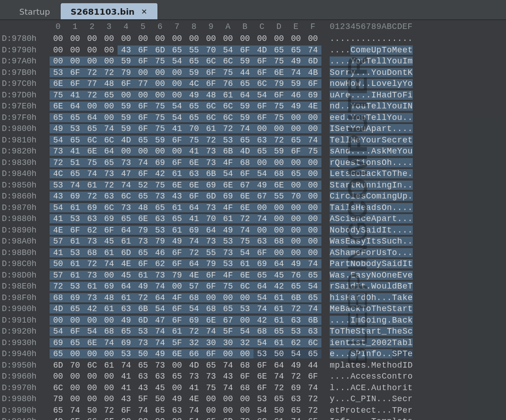 The height and width of the screenshot is (420, 506). What do you see at coordinates (370, 151) in the screenshot?
I see `ascii-cell: sAnd....AskMeYou` at bounding box center [370, 151].